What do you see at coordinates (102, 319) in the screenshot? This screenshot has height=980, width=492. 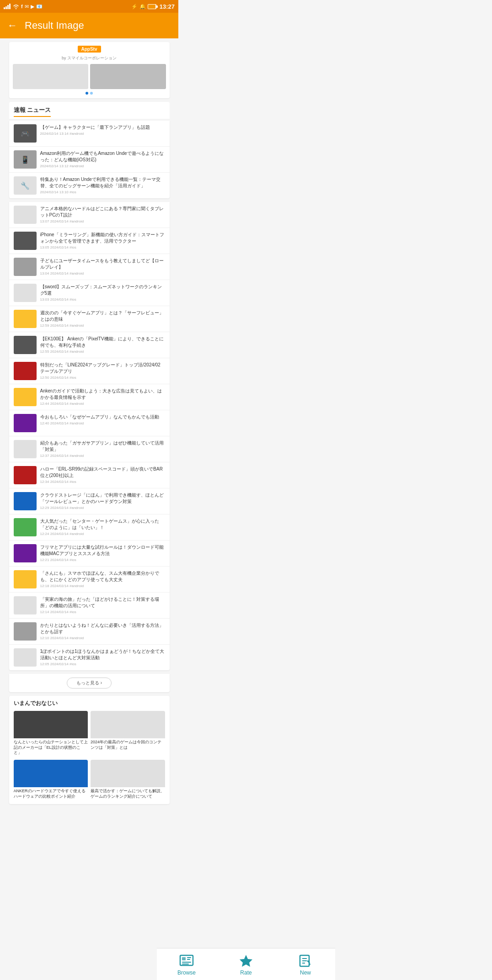 I see `news-text: 週次のの「今すぐゲームアプリ」とは？「サーフレビュー」とはの意味 12:59 2…` at bounding box center [102, 319].